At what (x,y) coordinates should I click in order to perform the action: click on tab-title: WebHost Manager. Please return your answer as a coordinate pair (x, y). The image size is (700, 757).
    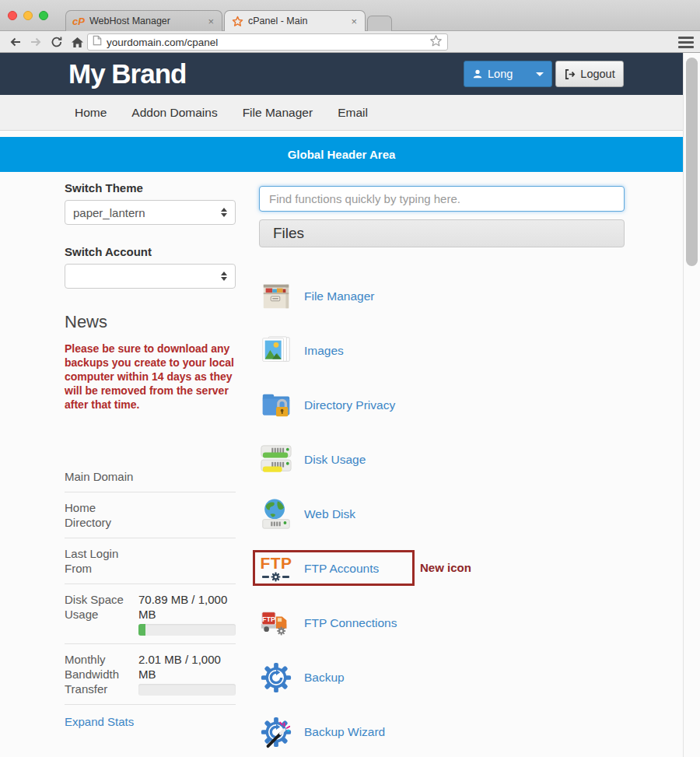
    Looking at the image, I should click on (145, 21).